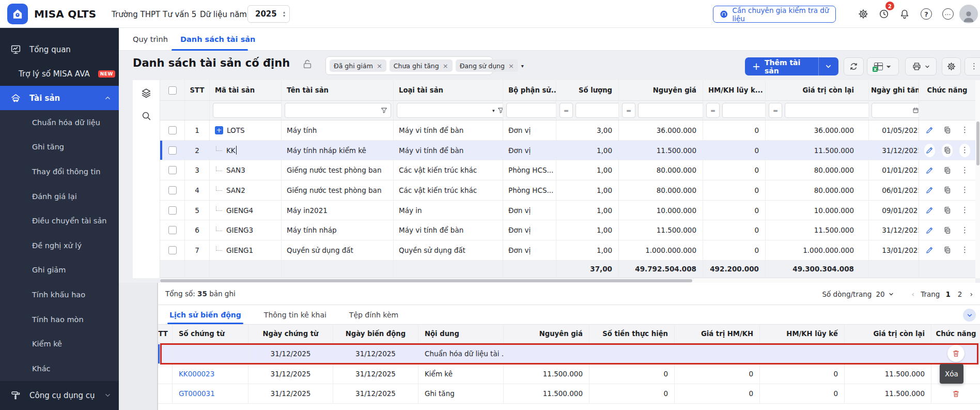 The width and height of the screenshot is (980, 410). What do you see at coordinates (247, 111) in the screenshot?
I see `filter-ma-tai-san` at bounding box center [247, 111].